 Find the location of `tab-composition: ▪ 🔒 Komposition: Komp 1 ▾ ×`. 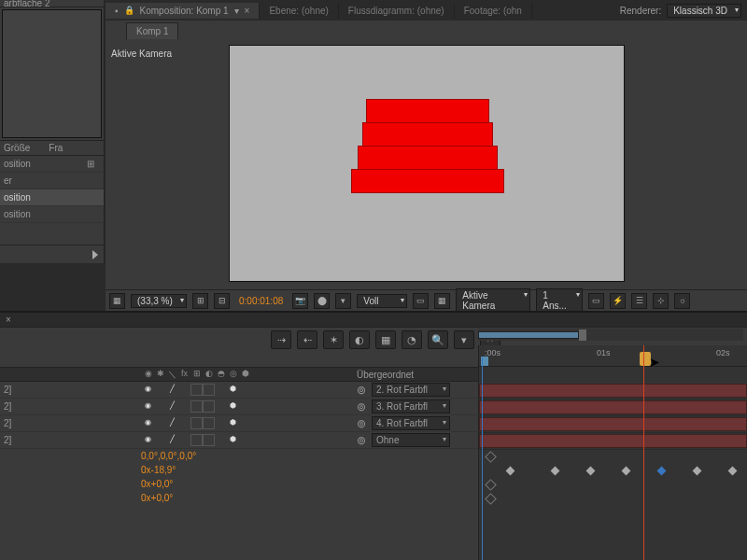

tab-composition: ▪ 🔒 Komposition: Komp 1 ▾ × is located at coordinates (183, 11).